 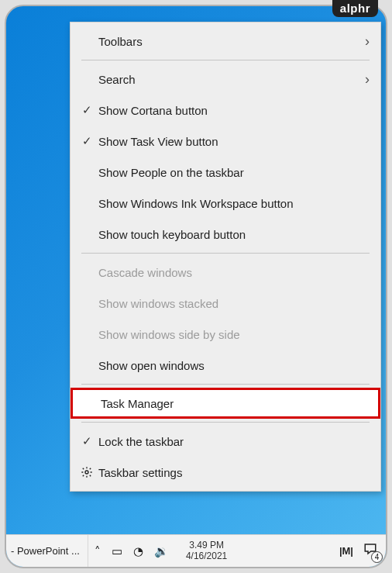 I want to click on gear-icon, so click(x=87, y=472).